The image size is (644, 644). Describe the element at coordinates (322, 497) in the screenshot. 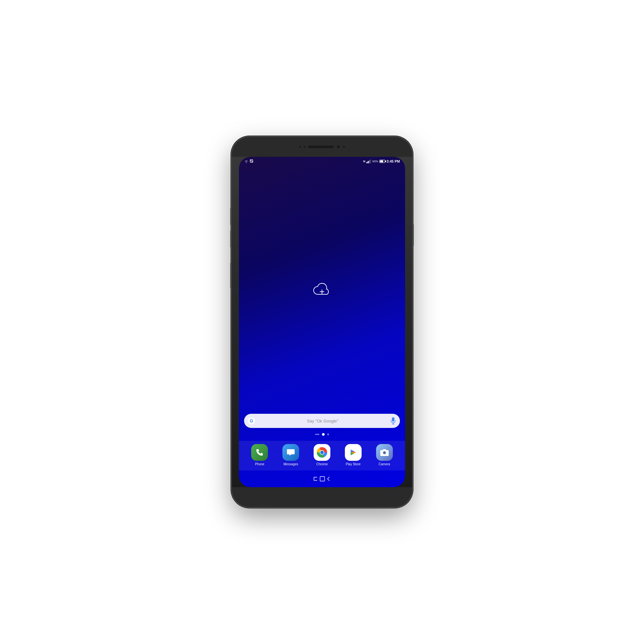

I see `bottom-bezel` at that location.